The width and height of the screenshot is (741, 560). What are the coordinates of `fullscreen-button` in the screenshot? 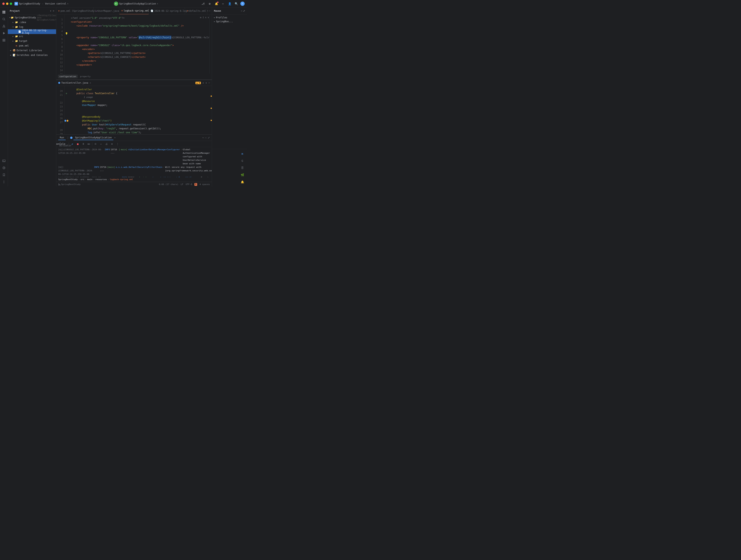 It's located at (11, 4).